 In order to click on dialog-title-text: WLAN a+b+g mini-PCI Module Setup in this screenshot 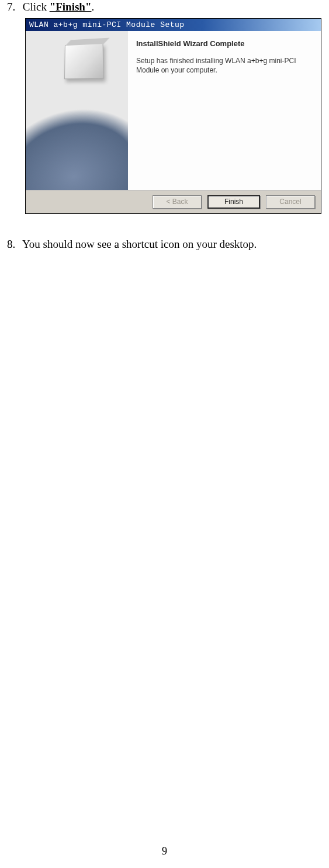, I will do `click(107, 25)`.